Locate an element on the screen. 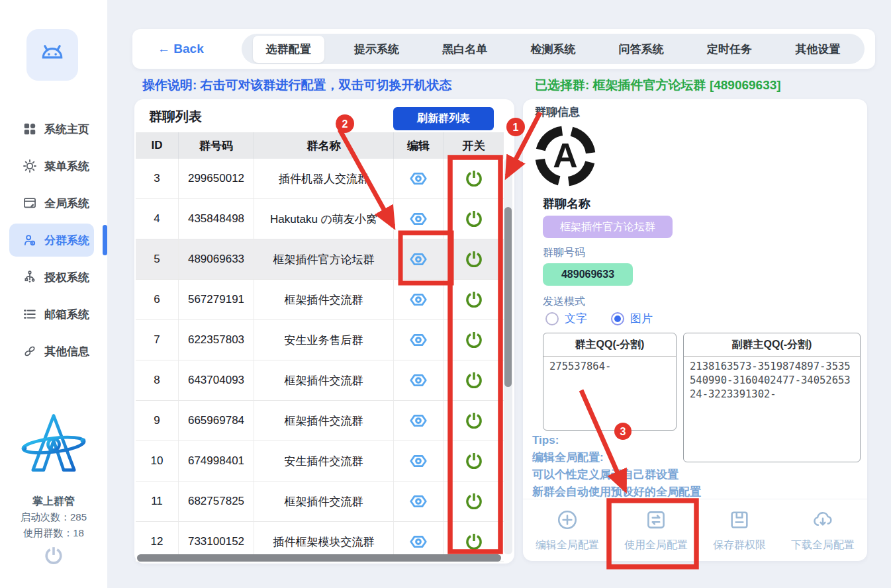  grid-icon is located at coordinates (30, 129).